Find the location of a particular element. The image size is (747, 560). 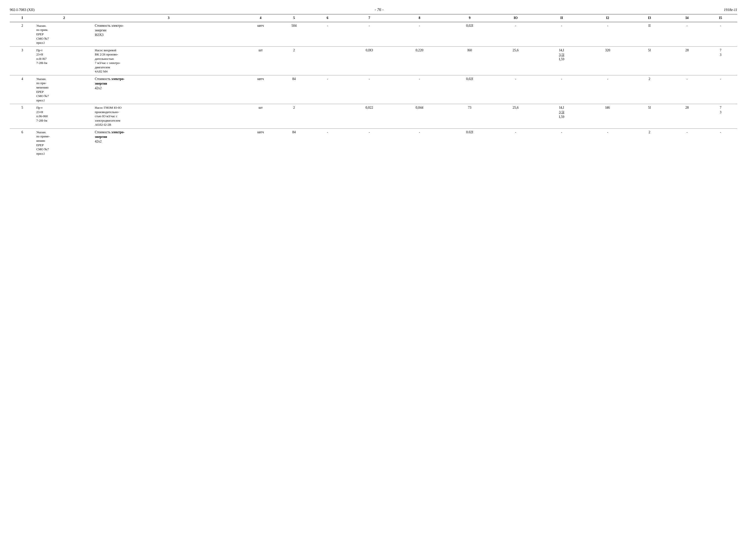

col-header-14: I4 is located at coordinates (687, 18).